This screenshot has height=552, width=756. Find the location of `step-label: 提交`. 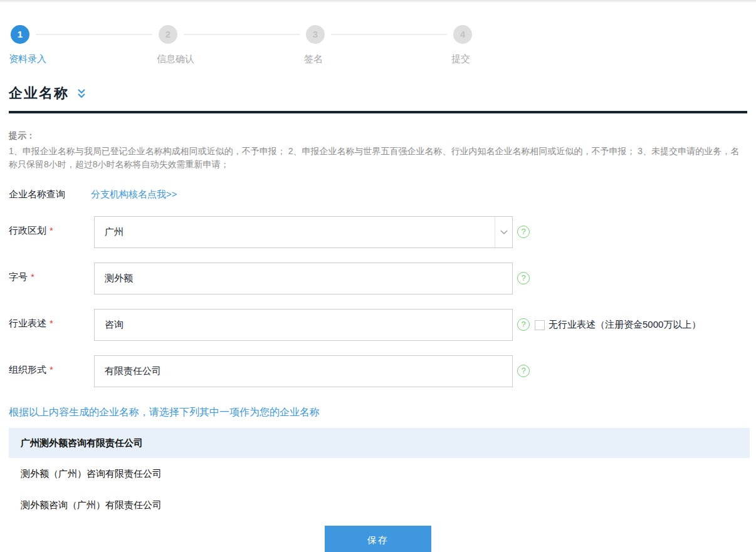

step-label: 提交 is located at coordinates (461, 59).